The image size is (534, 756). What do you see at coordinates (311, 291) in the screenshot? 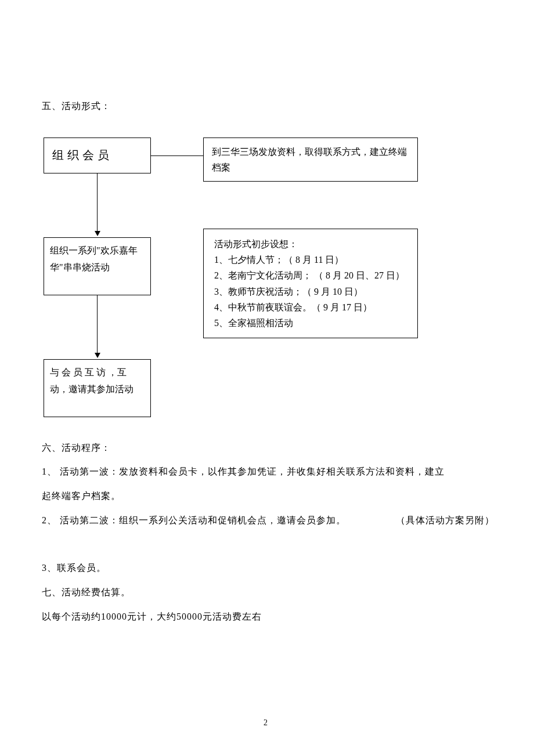
I see `activity-idea-3: 3、教师节庆祝活动；（ 9 月 10 日）` at bounding box center [311, 291].